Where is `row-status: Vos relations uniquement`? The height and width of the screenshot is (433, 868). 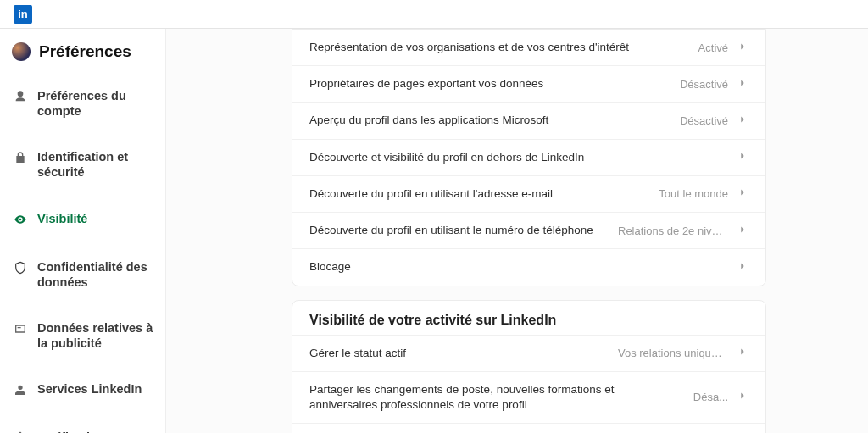 row-status: Vos relations uniquement is located at coordinates (673, 353).